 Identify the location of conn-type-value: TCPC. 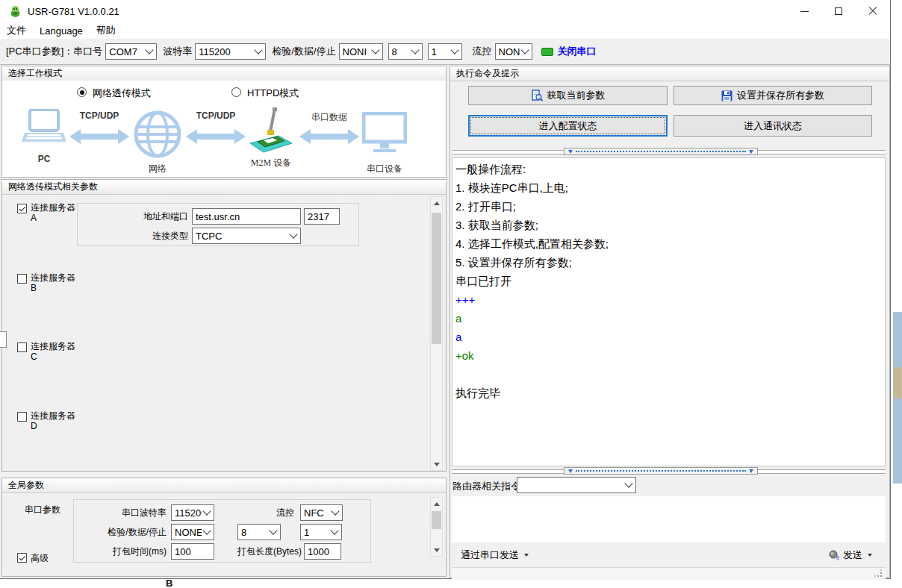
(242, 236).